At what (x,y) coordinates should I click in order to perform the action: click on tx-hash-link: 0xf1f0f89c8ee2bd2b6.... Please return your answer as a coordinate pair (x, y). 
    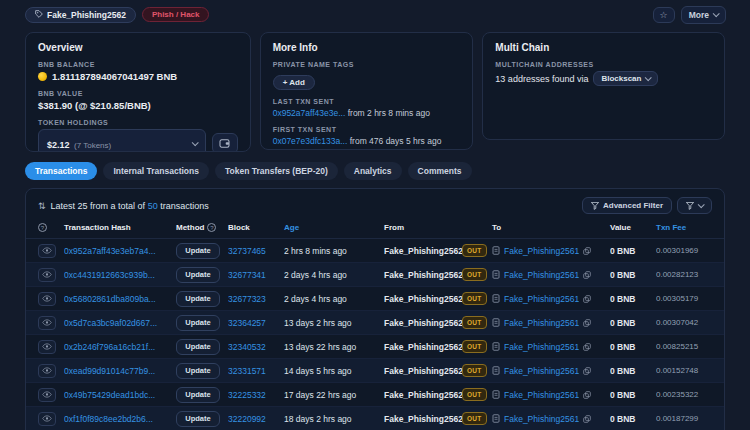
    Looking at the image, I should click on (120, 419).